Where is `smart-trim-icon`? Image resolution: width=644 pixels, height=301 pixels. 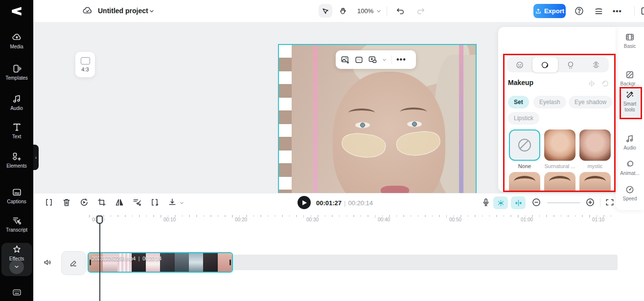 smart-trim-icon is located at coordinates (137, 202).